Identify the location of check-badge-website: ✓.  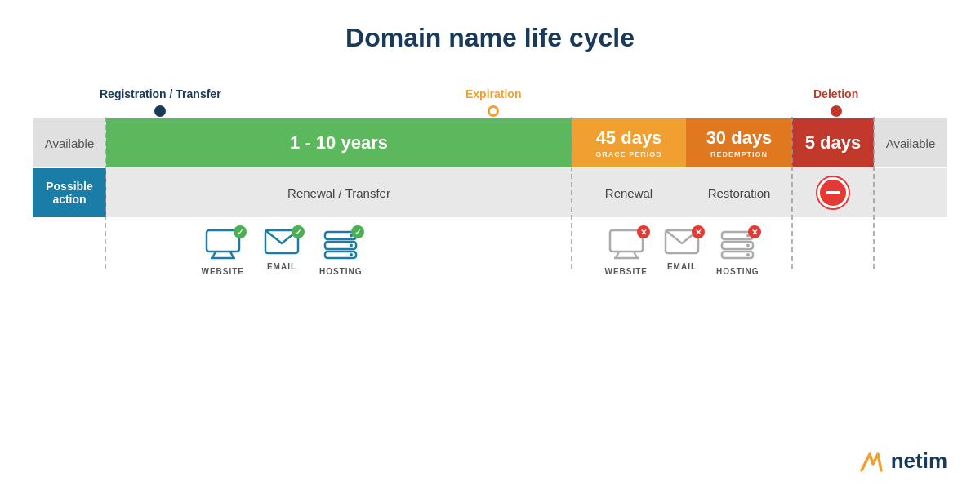
(240, 232).